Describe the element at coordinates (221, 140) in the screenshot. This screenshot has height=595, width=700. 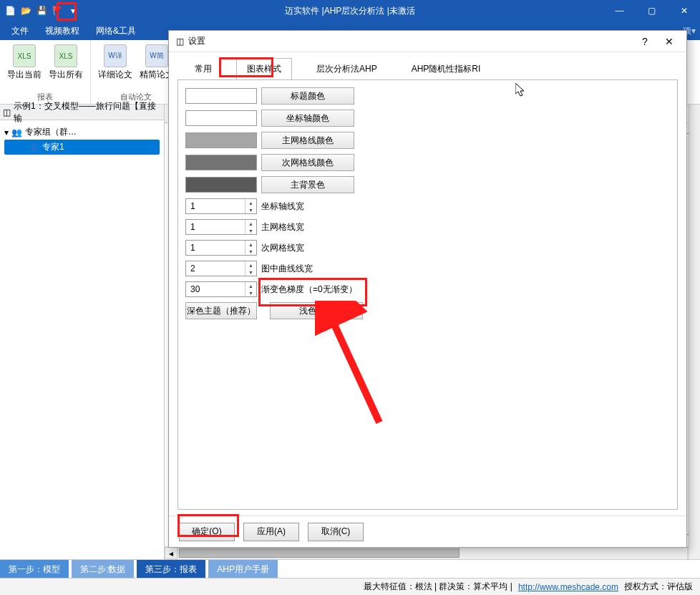
I see `maingrid-color-swatch` at that location.